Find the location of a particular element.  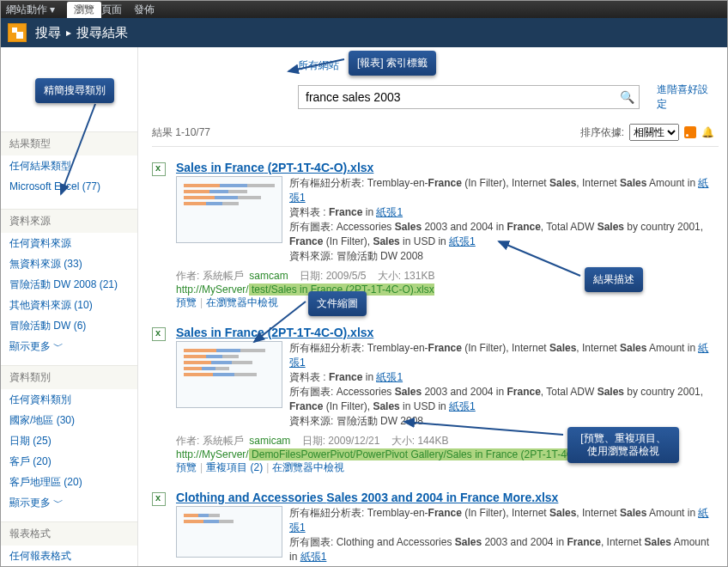

breadcrumb-current: 搜尋結果 is located at coordinates (102, 33).